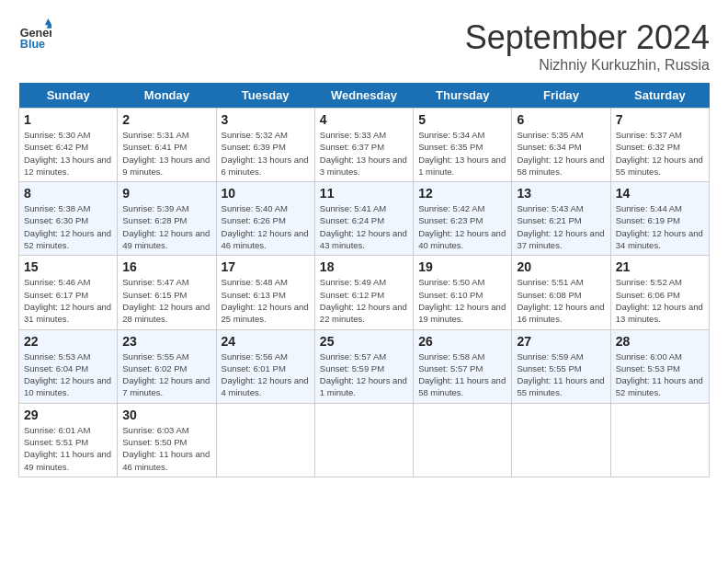 The width and height of the screenshot is (728, 563). Describe the element at coordinates (660, 219) in the screenshot. I see `calendar-cell: 14 Sunrise: 5:44 AM Sunset: 6:19 PM Dayl…` at that location.